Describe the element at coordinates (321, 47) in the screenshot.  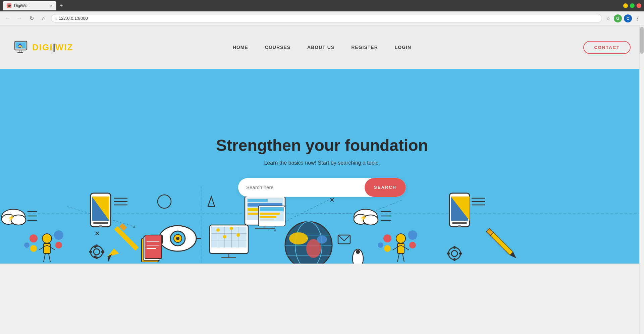
I see `nav-about-us: ABOUT US` at that location.